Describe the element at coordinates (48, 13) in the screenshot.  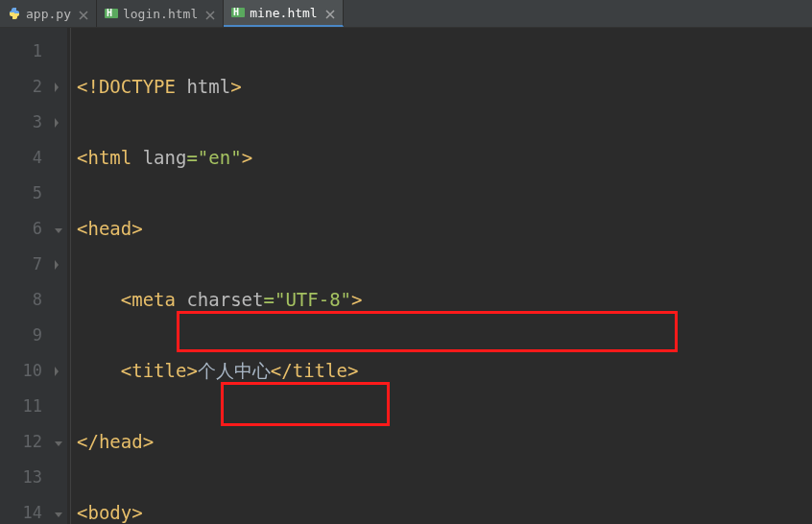
I see `tab-label: app.py` at that location.